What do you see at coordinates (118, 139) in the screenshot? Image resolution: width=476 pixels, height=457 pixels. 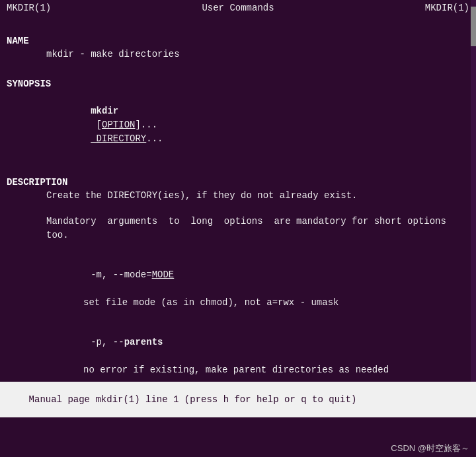 I see `synopsis-directory: DIRECTORY` at bounding box center [118, 139].